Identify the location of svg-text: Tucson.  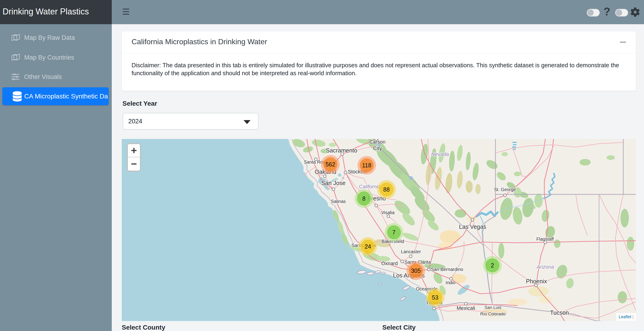
(560, 312).